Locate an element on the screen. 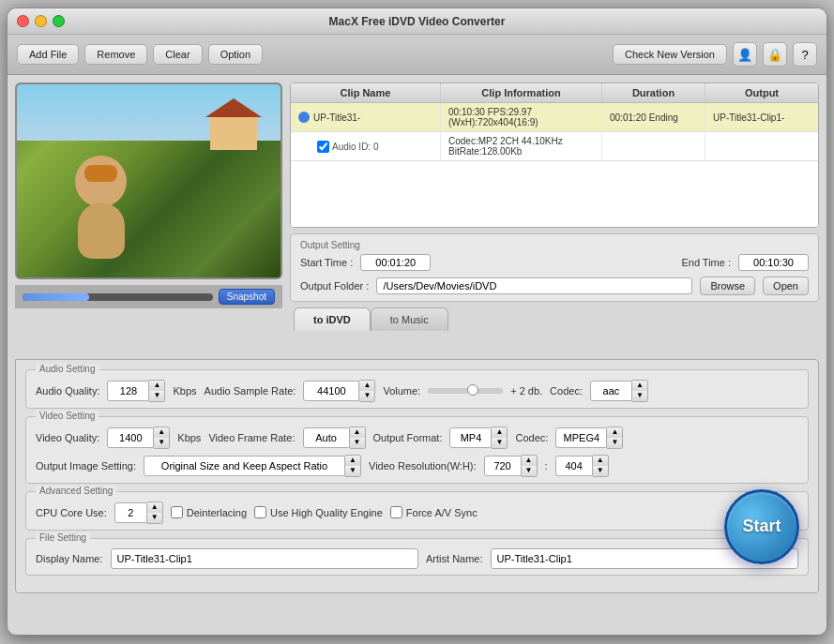 Image resolution: width=834 pixels, height=644 pixels. add-file-button: Add File is located at coordinates (48, 54).